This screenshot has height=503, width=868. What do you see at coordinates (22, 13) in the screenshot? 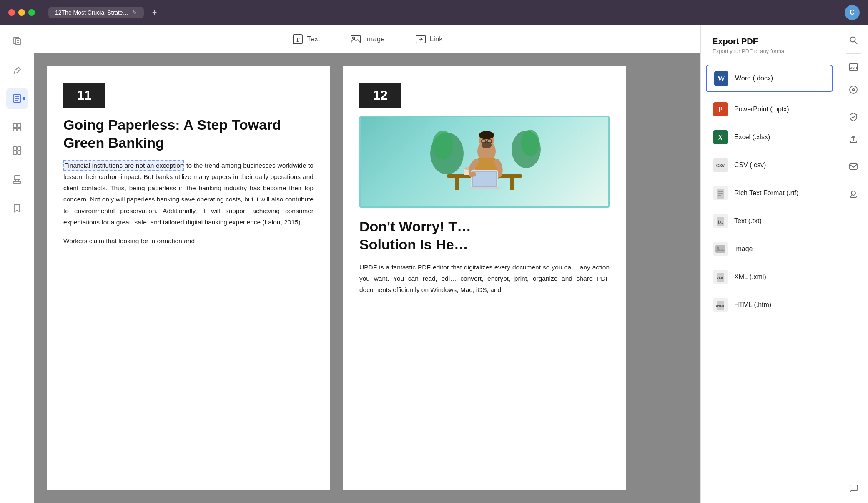
I see `minimize-button` at bounding box center [22, 13].